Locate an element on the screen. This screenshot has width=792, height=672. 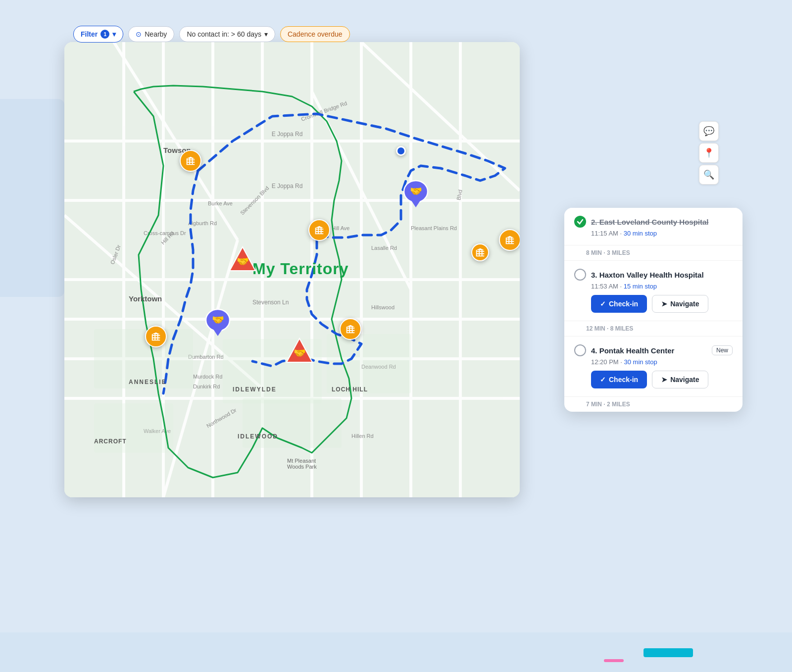
route-stop-3: 3. Haxton Valley Health Hospital 11:53 A… is located at coordinates (653, 291).